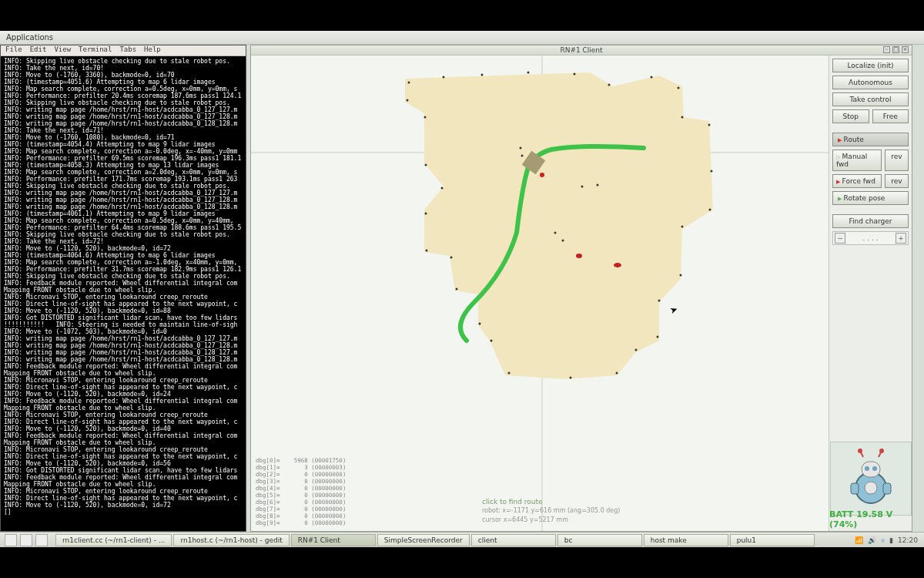 The image size is (924, 578). I want to click on autonomous-button: Autonomous, so click(870, 82).